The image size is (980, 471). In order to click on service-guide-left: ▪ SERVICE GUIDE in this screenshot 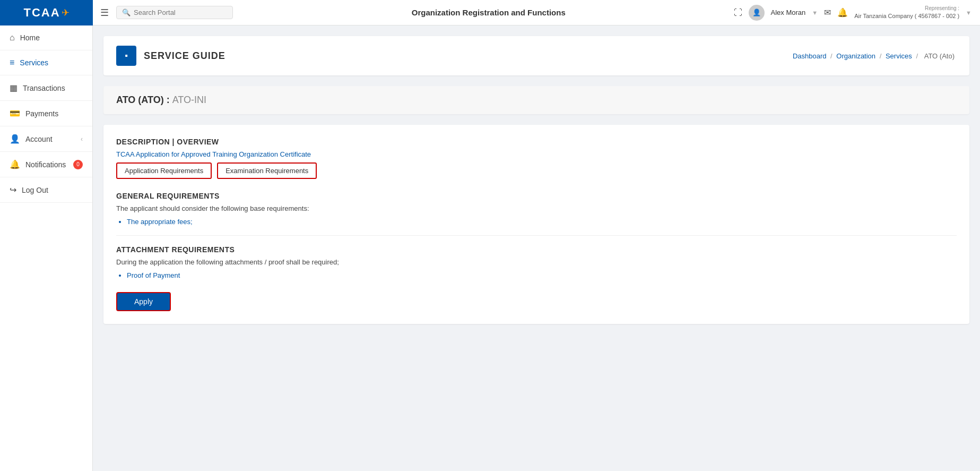, I will do `click(171, 56)`.